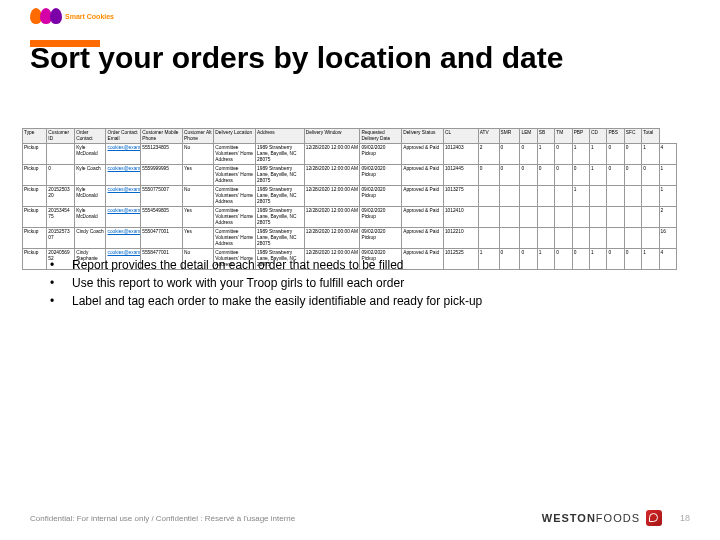 This screenshot has width=720, height=540. What do you see at coordinates (381, 238) in the screenshot?
I see `table-cell: 09/02/2020 Pickup` at bounding box center [381, 238].